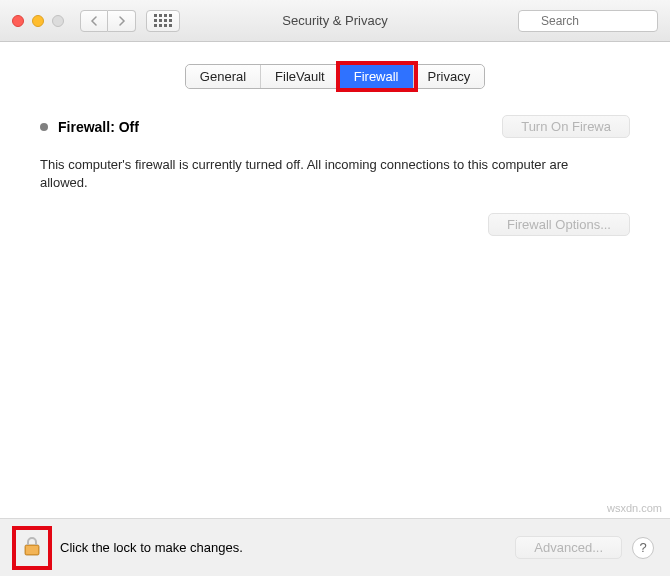 The width and height of the screenshot is (670, 576). I want to click on firewall-description: This computer's firewall is currently tu…, so click(310, 174).